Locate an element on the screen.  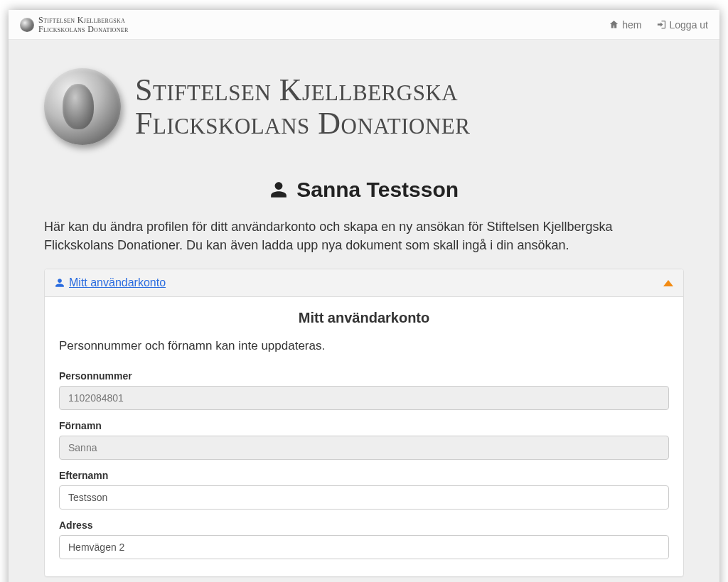
nav-logout-link: Logga ut is located at coordinates (682, 25).